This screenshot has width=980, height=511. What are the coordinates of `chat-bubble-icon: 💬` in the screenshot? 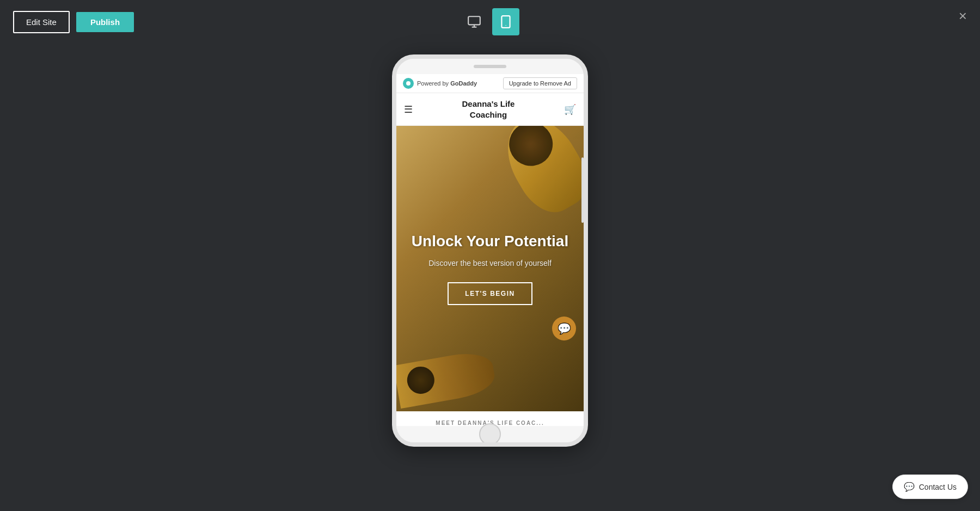 It's located at (564, 328).